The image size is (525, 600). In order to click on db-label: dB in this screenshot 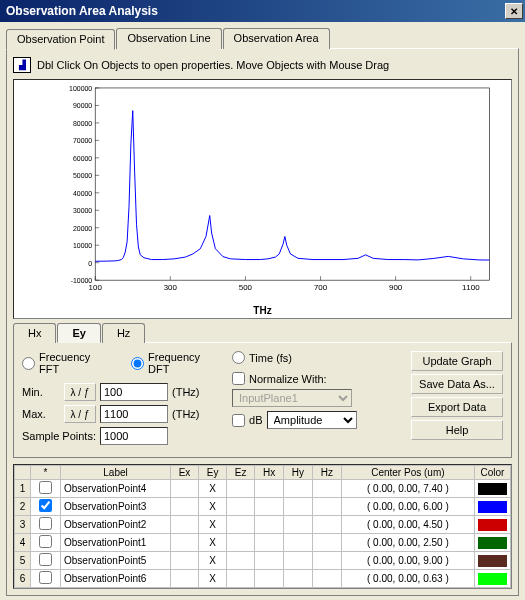, I will do `click(256, 420)`.